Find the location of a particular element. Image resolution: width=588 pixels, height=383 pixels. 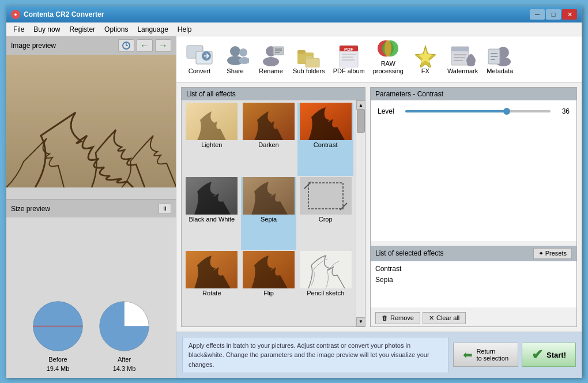

effect-sepia: Sepia is located at coordinates (269, 213).